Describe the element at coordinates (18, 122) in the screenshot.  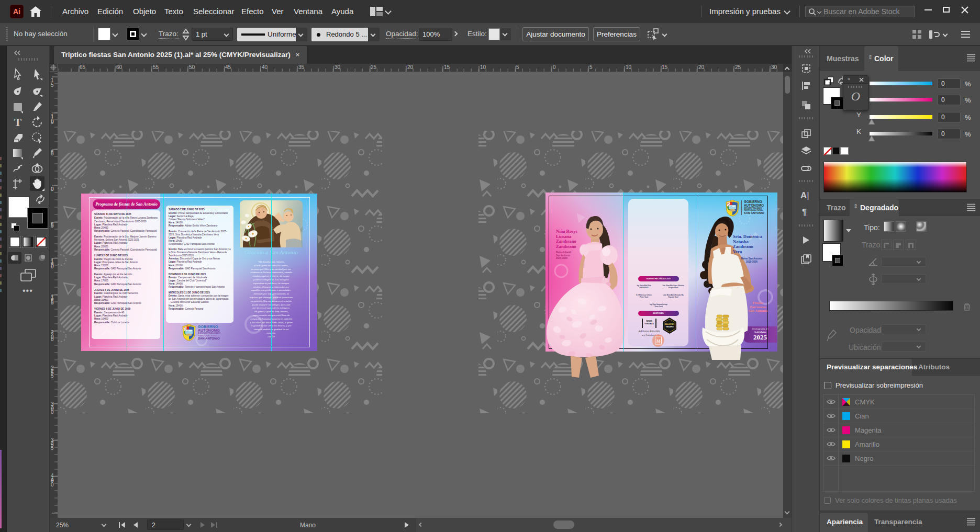
I see `svg-text: T` at that location.